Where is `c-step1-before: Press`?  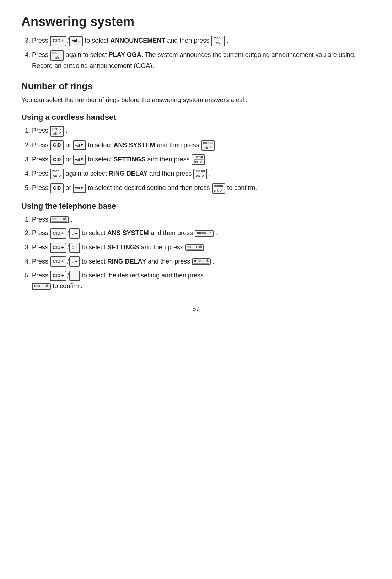 c-step1-before: Press is located at coordinates (41, 131).